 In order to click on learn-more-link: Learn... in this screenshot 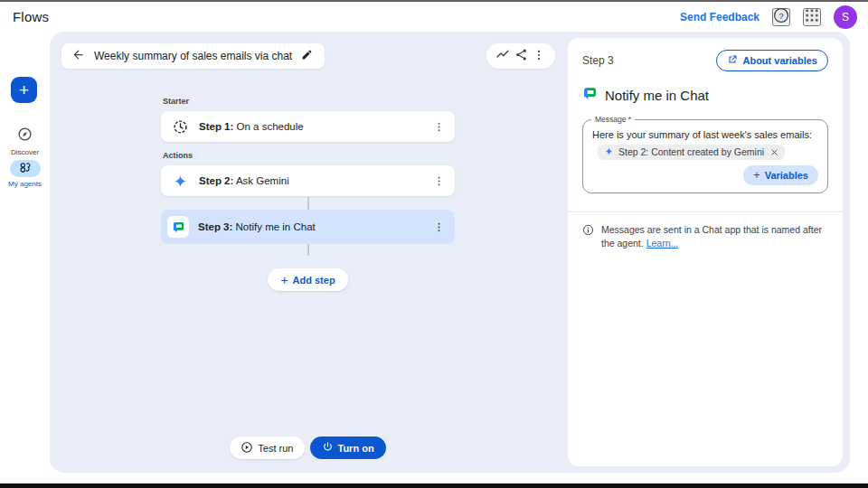, I will do `click(663, 243)`.